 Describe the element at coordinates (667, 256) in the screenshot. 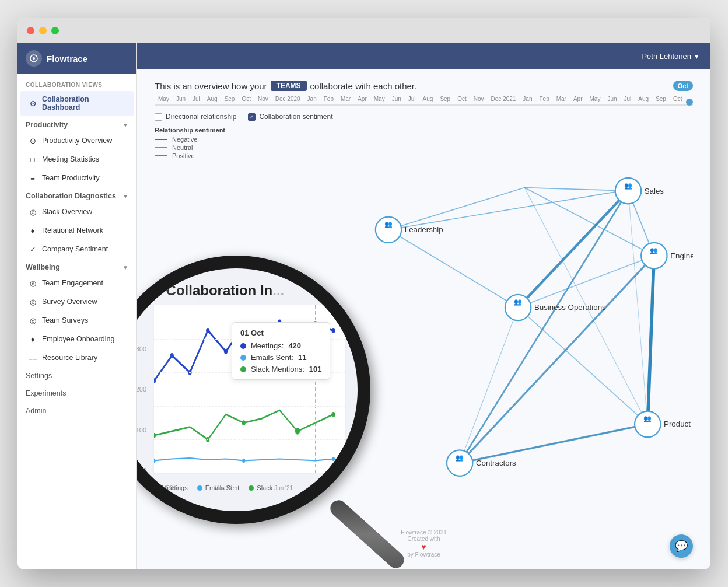

I see `node-engineering: 👥 Engineering` at that location.